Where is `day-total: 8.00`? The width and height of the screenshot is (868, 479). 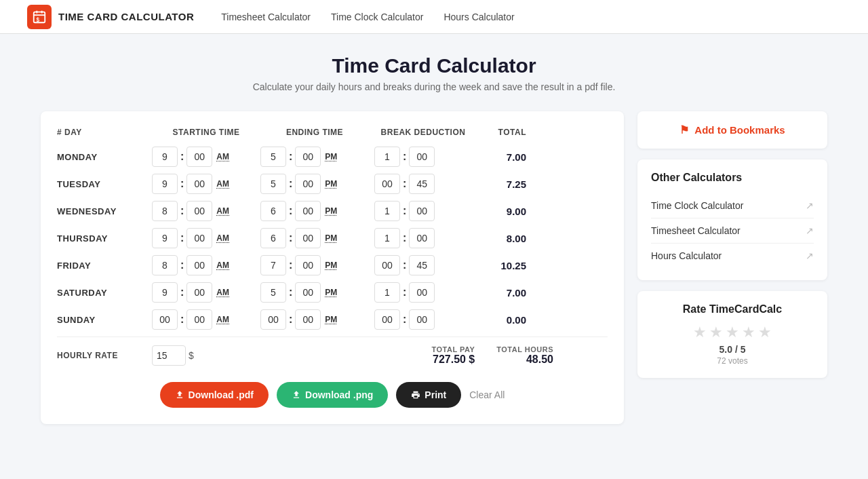
day-total: 8.00 is located at coordinates (505, 239).